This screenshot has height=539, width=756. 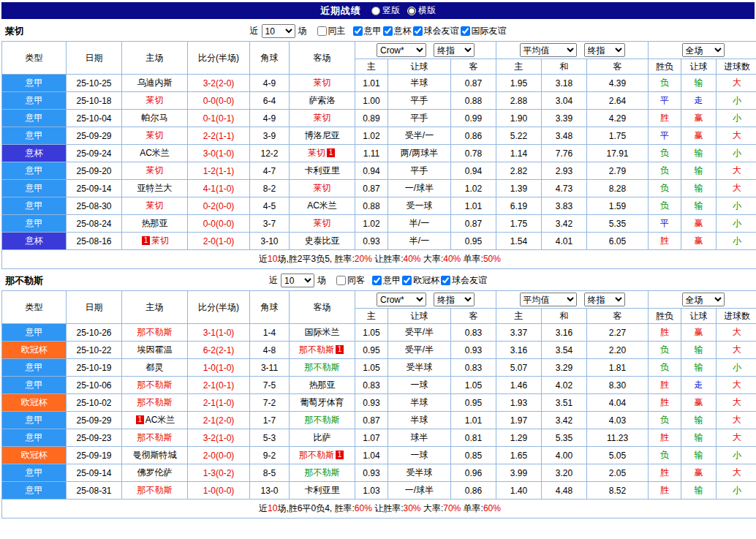 What do you see at coordinates (378, 281) in the screenshot?
I see `filter-bar: 那不勒斯 近 10 场 同客意甲欧冠杯球会友谊` at bounding box center [378, 281].